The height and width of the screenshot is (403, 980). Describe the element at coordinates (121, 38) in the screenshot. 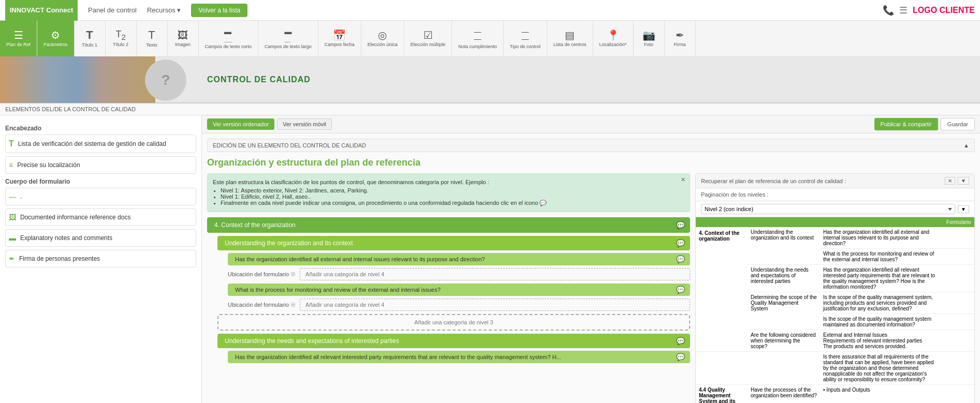

I see `toolbar-titulo2: T2 Título 2` at that location.